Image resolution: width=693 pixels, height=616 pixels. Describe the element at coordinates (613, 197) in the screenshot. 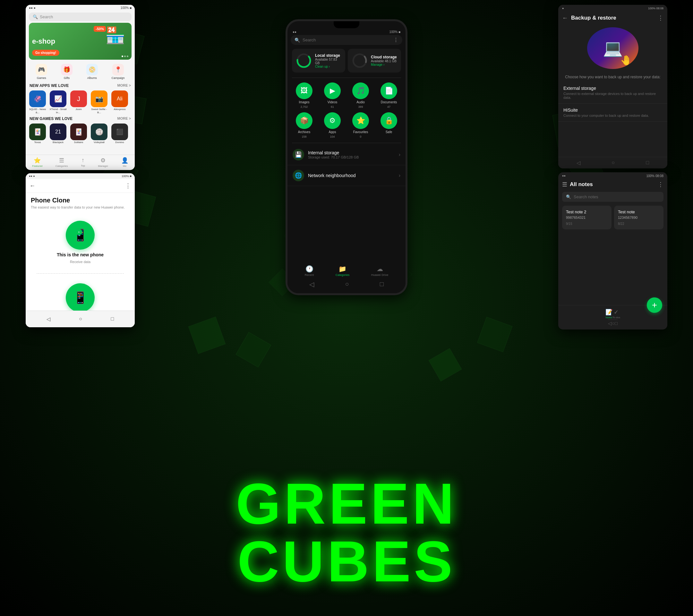

I see `notes-search-bar: 🔍 Search notes` at that location.